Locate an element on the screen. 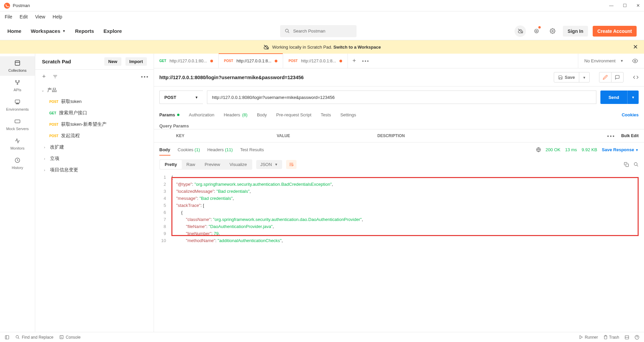 The height and width of the screenshot is (342, 644). settings-icon is located at coordinates (552, 31).